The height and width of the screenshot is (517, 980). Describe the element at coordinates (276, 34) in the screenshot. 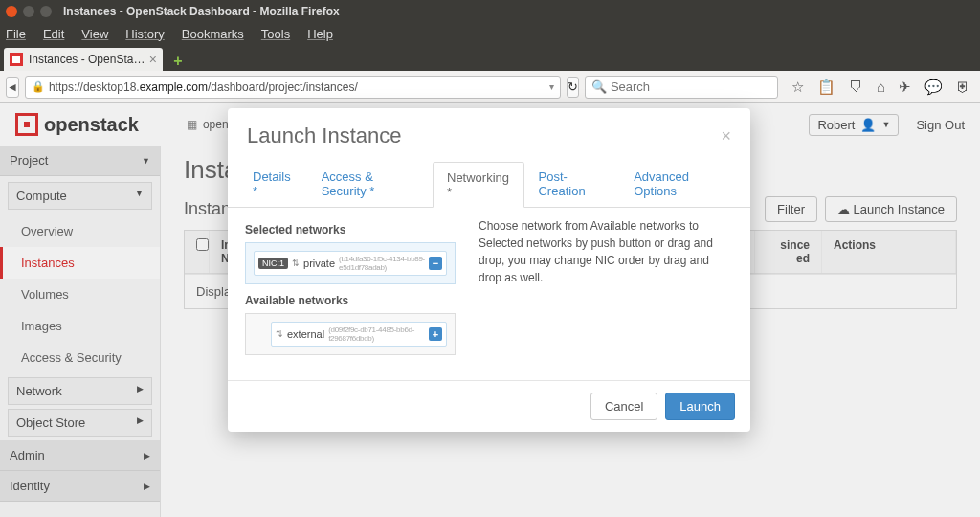

I see `menu-tools: Tools` at that location.